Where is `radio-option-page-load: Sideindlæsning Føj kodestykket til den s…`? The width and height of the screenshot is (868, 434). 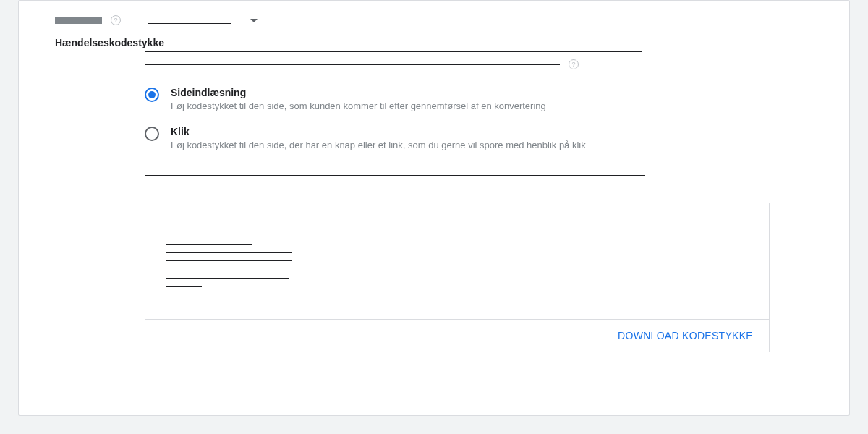
radio-option-page-load: Sideindlæsning Føj kodestykket til den s… is located at coordinates (457, 100).